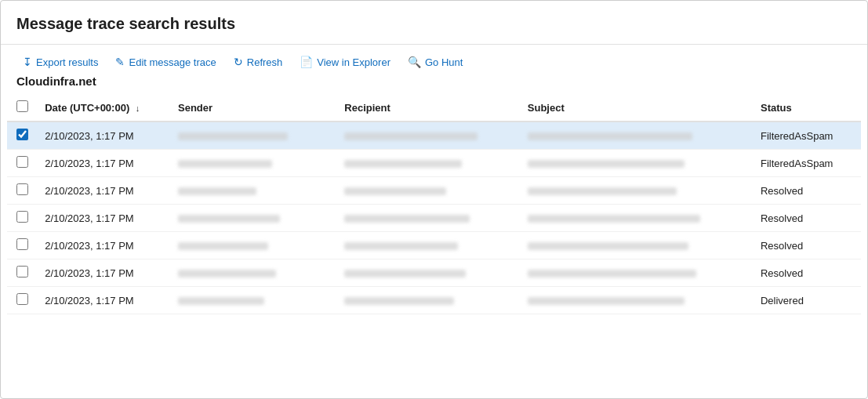 The image size is (868, 399). Describe the element at coordinates (807, 218) in the screenshot. I see `row-status: Resolved` at that location.